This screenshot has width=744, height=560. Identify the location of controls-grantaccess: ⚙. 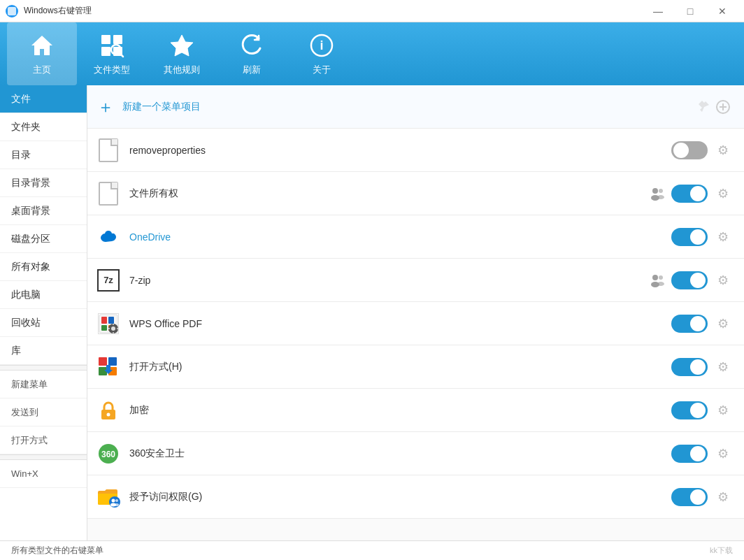
(702, 497).